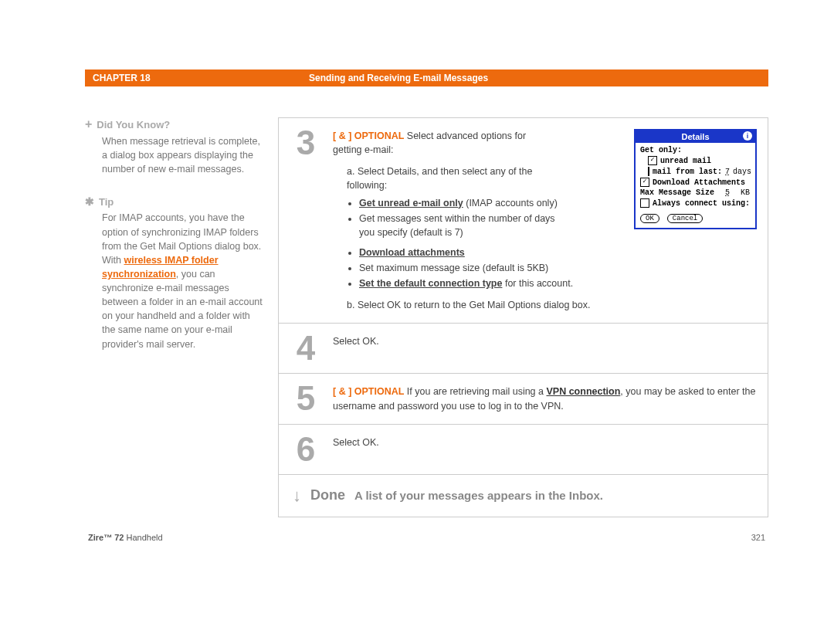 The height and width of the screenshot is (644, 834). I want to click on mailfrom-suffix: days, so click(742, 171).